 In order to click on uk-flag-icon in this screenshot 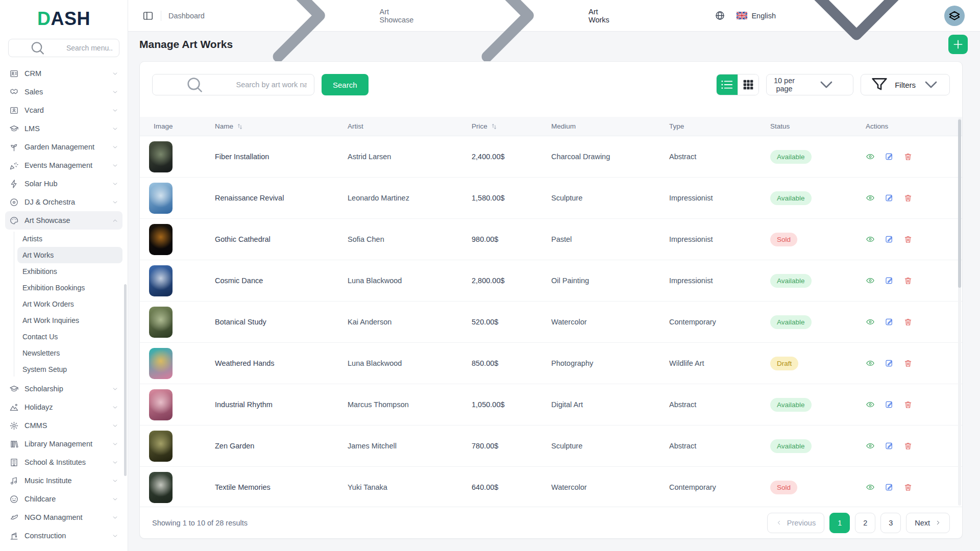, I will do `click(742, 15)`.